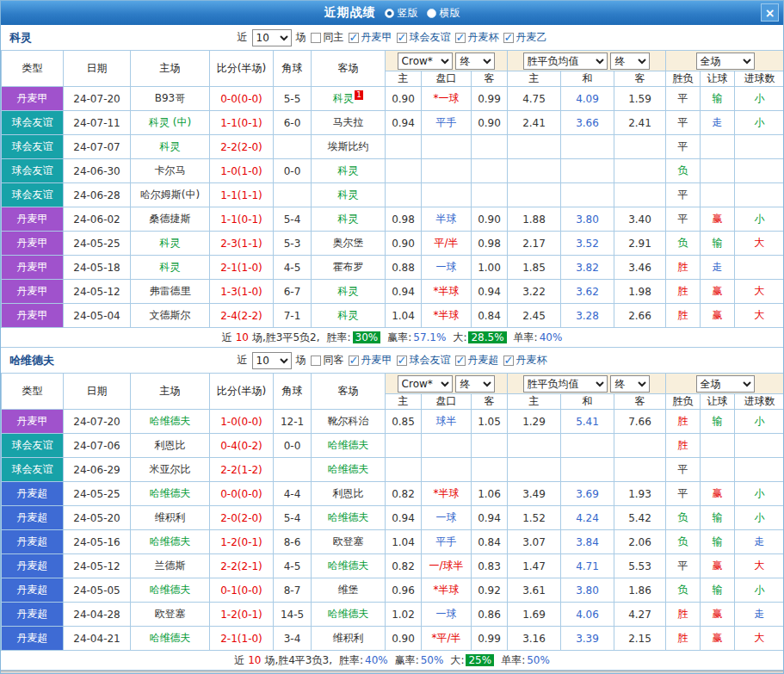  Describe the element at coordinates (588, 542) in the screenshot. I see `eu-draw-odds: 3.84` at that location.